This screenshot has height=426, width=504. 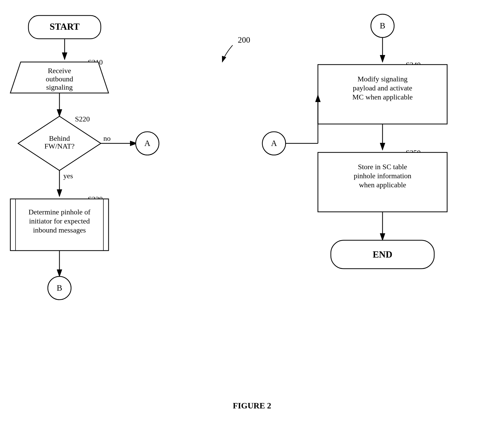 I want to click on connector-a-right: A, so click(x=274, y=143).